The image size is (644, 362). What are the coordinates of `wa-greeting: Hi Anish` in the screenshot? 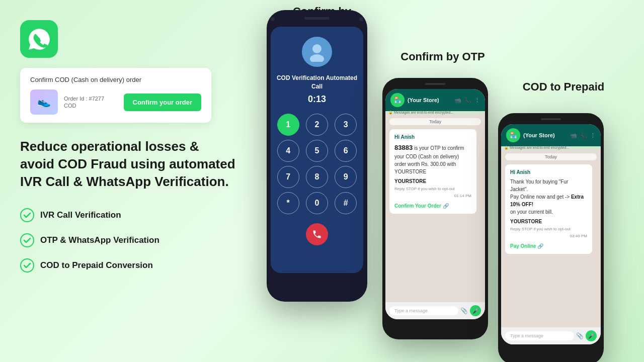 It's located at (433, 137).